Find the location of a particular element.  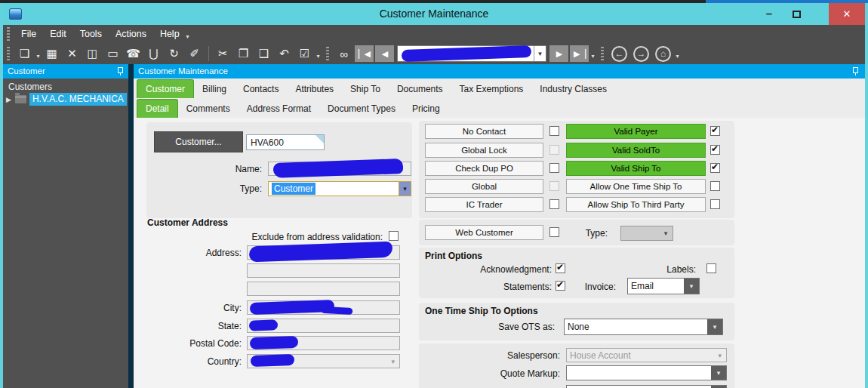

menu-file: File is located at coordinates (29, 34).